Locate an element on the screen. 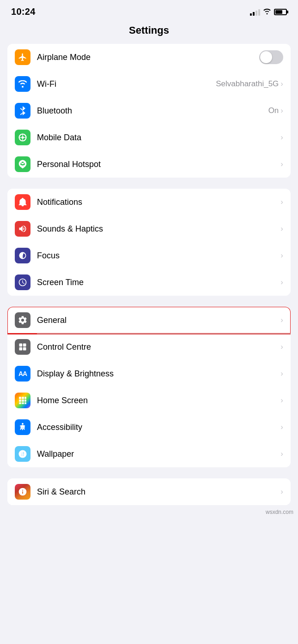  general-label: General is located at coordinates (159, 320).